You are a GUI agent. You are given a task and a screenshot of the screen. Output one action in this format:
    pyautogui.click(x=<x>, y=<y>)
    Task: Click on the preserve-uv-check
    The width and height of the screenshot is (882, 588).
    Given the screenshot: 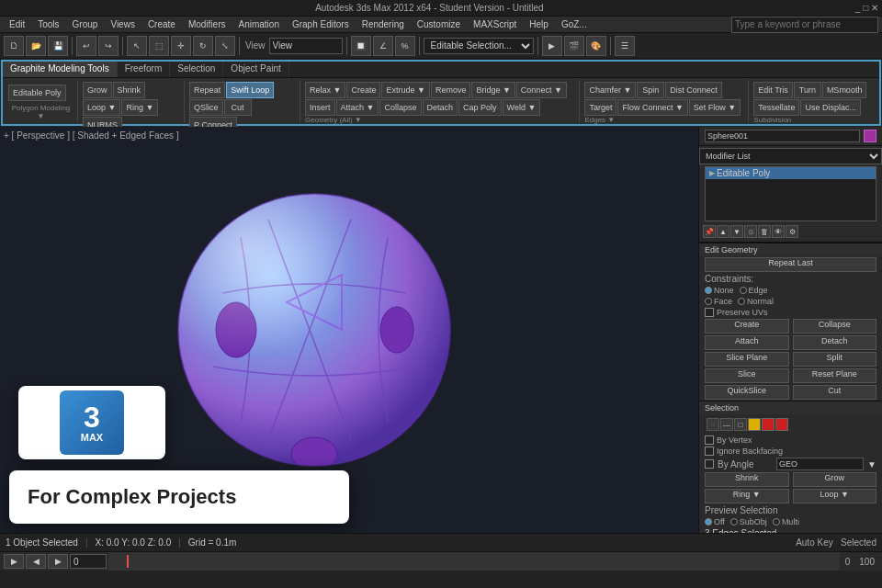 What is the action you would take?
    pyautogui.click(x=709, y=312)
    